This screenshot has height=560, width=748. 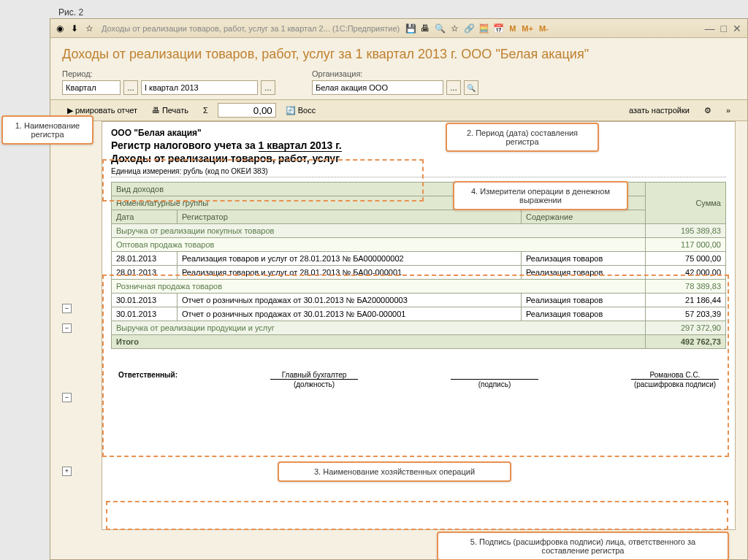 I want to click on show-settings-button: азать настройки, so click(x=659, y=110).